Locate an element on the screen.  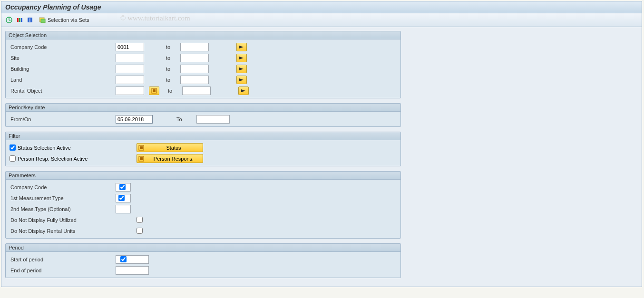
row-param-meas1: 1st Measurement Type is located at coordinates (203, 198).